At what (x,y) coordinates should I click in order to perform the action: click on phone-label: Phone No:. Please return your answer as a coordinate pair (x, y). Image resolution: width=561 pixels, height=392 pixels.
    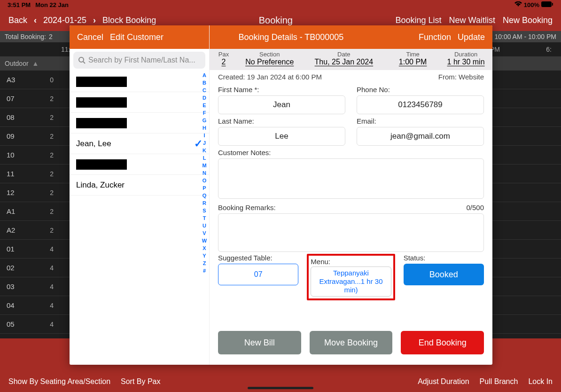
    Looking at the image, I should click on (420, 89).